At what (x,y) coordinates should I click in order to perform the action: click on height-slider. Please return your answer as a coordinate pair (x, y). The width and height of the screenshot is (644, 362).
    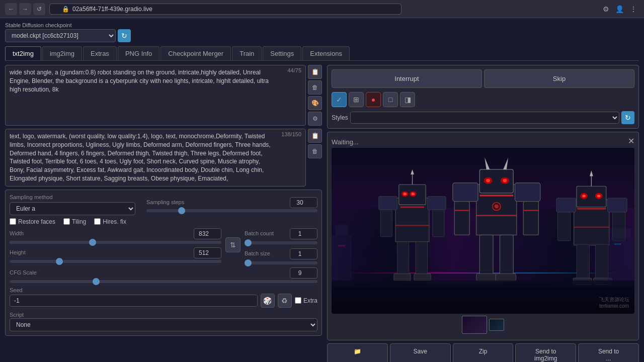
    Looking at the image, I should click on (116, 261).